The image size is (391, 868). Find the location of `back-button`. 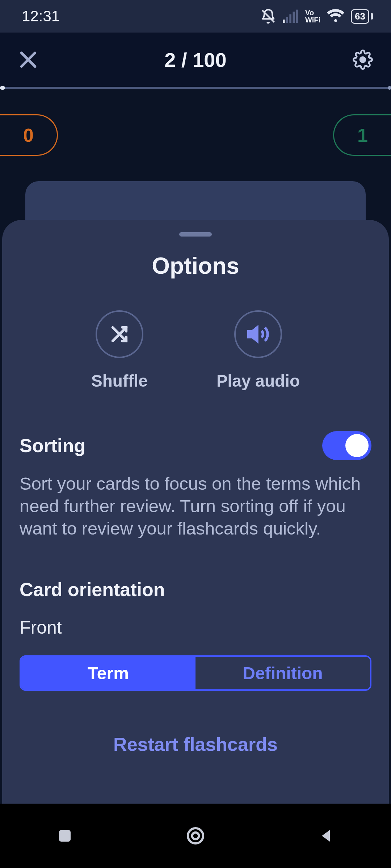

back-button is located at coordinates (326, 836).